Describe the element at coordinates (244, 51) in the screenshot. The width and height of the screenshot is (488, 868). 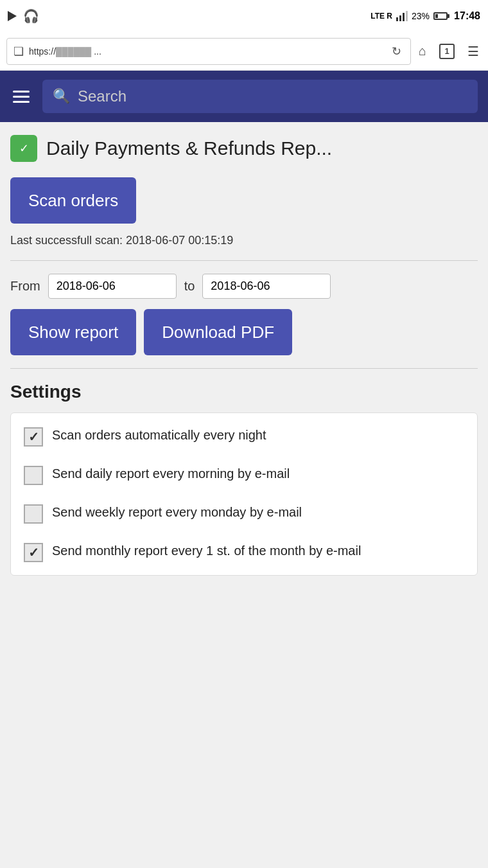
I see `browser-bar: ❏ https://██████ ... ↻ ⌂ 1 ☰` at that location.